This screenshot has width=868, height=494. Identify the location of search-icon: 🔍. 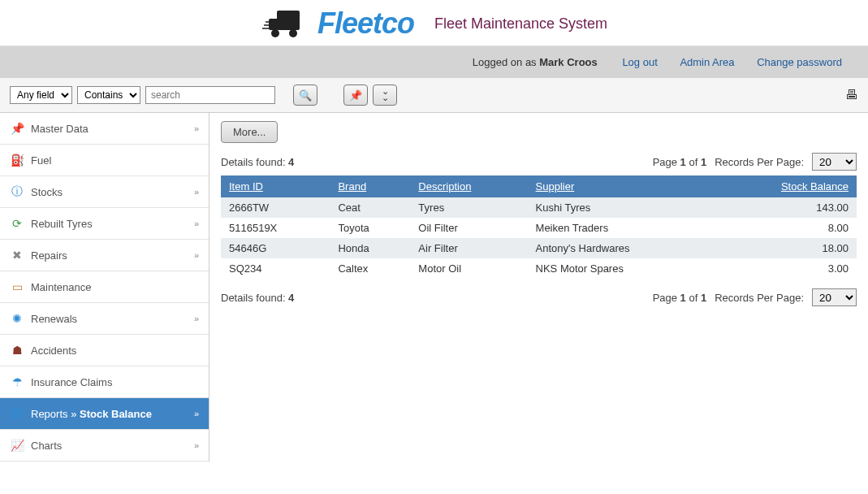
(305, 96).